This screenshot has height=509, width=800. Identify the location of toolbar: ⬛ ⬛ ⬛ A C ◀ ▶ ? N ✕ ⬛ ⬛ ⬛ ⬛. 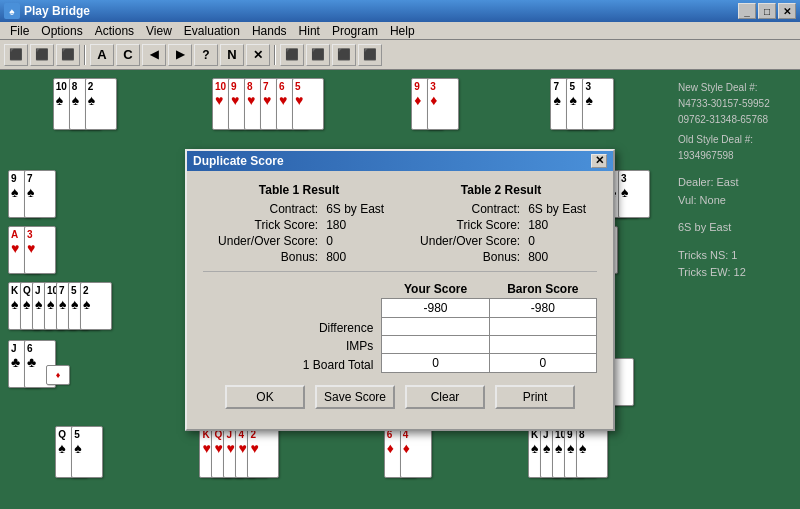
(400, 55).